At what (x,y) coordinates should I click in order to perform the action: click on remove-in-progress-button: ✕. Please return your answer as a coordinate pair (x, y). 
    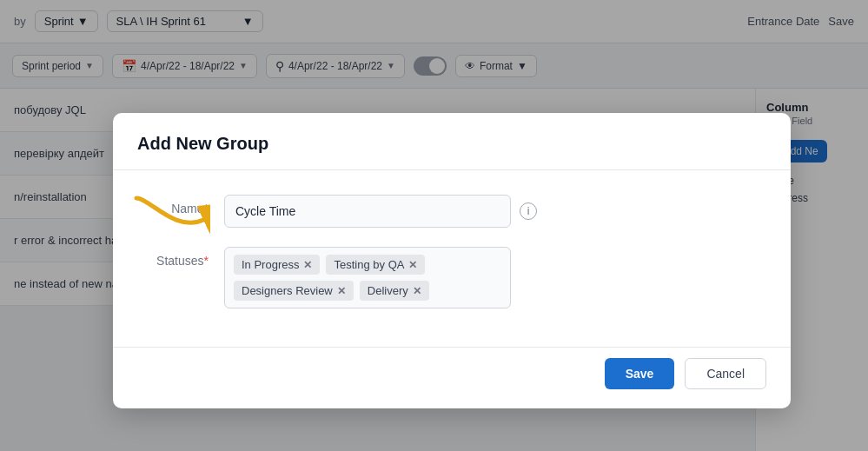
    Looking at the image, I should click on (308, 265).